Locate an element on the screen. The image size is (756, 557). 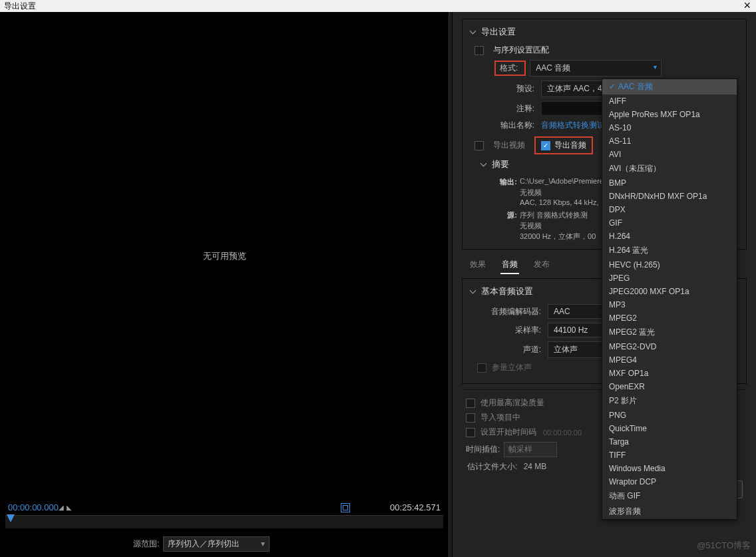
tab-audio: 音频 is located at coordinates (510, 265).